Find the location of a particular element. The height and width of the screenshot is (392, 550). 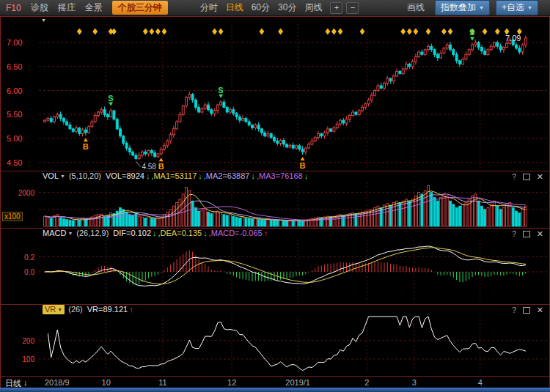

svg-text: 6.00 is located at coordinates (15, 91).